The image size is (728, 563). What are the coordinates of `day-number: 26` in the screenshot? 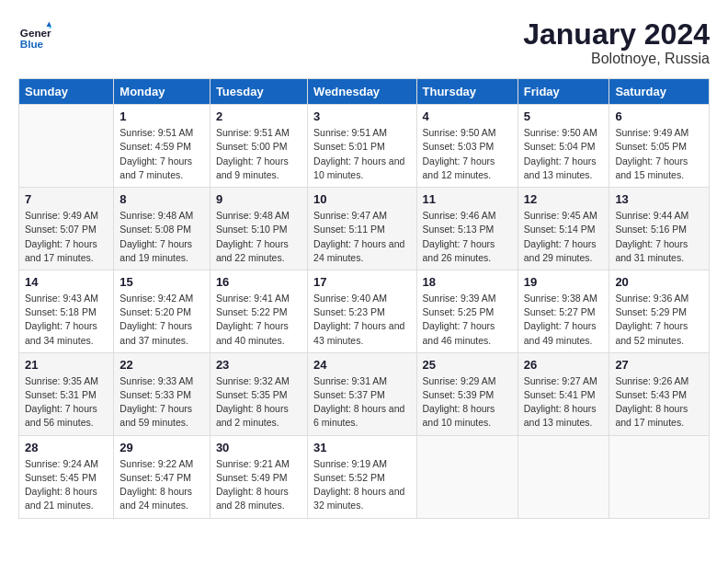 It's located at (564, 364).